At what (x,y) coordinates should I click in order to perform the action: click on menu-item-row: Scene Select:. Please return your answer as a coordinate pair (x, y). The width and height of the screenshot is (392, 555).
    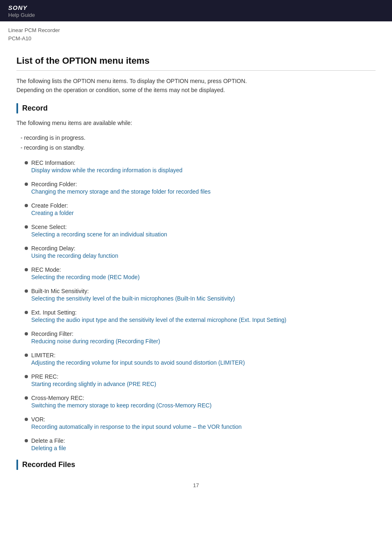
    Looking at the image, I should click on (200, 227).